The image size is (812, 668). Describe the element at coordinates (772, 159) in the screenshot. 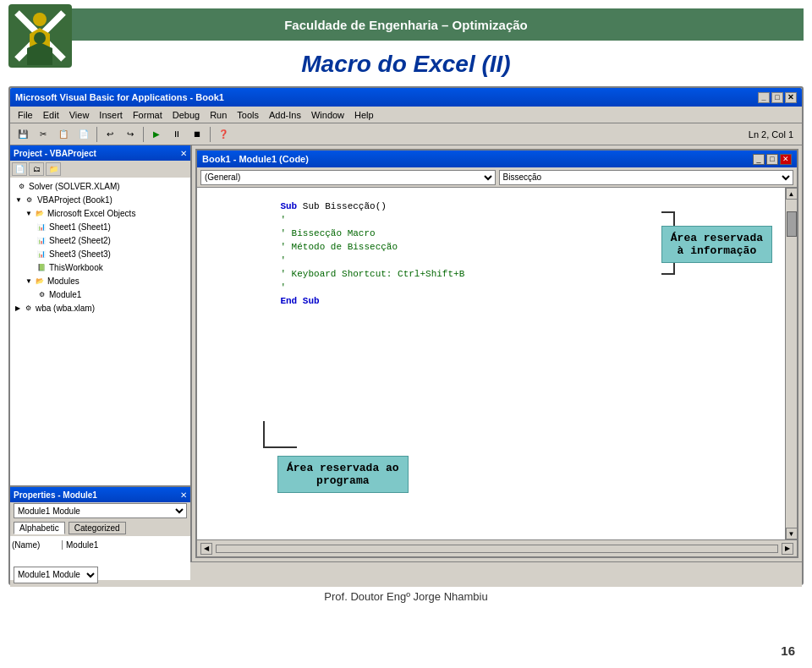

I see `code-maximize-button: □` at that location.